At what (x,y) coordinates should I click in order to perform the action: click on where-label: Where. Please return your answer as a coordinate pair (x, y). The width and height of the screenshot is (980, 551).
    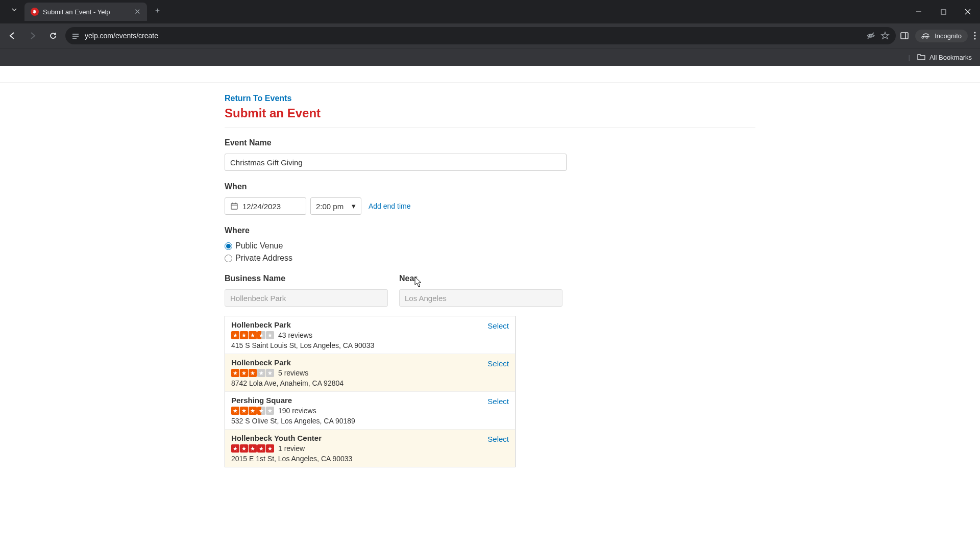
    Looking at the image, I should click on (490, 231).